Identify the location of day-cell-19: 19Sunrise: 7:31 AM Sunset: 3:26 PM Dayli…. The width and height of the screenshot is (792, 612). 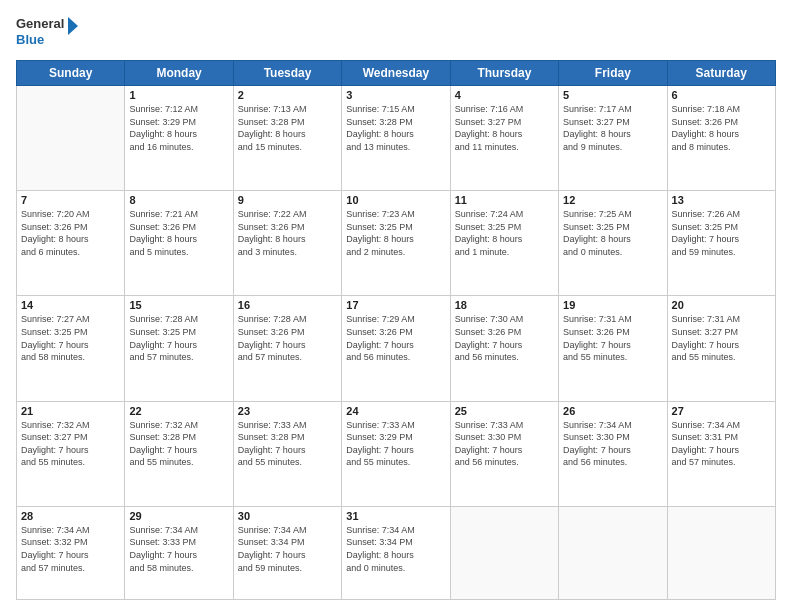
(613, 348).